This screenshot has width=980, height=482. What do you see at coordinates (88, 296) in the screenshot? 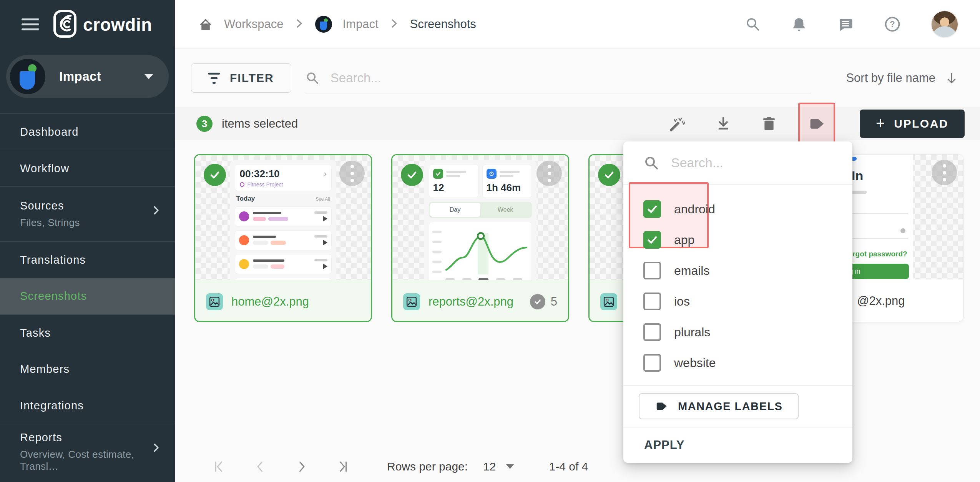
I see `sidebar-nav: Dashboard Workflow Sources Files, String…` at bounding box center [88, 296].